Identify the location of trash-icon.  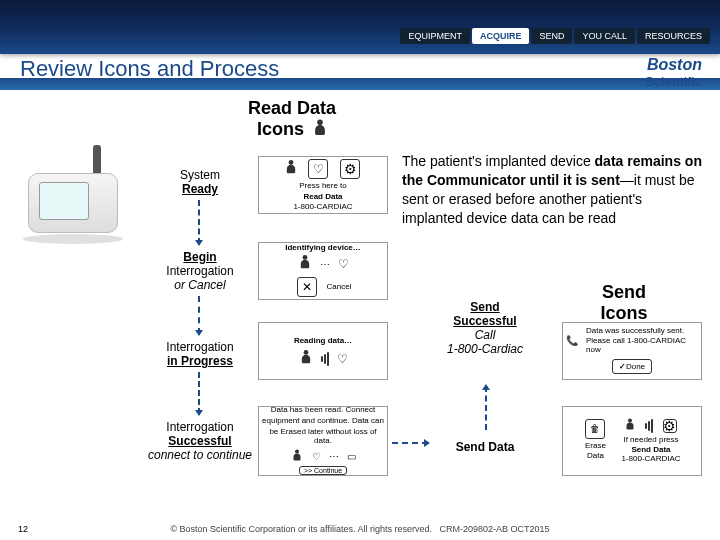
(595, 429).